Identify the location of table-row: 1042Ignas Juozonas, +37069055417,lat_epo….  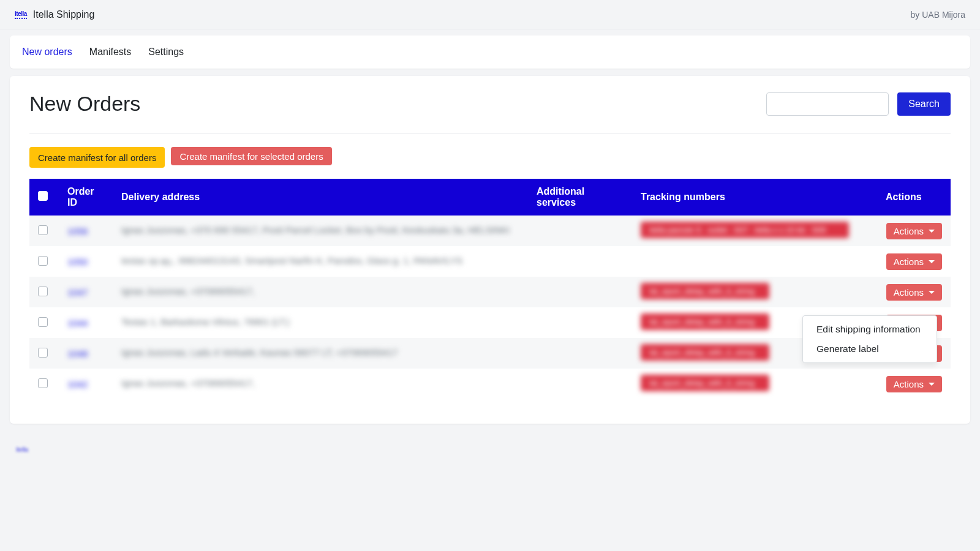
(490, 384).